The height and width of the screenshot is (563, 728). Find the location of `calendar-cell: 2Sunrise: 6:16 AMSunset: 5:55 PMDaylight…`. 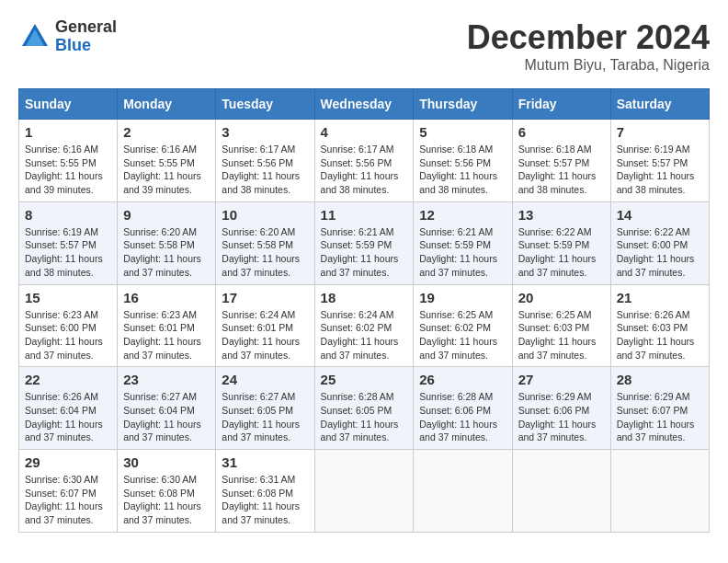

calendar-cell: 2Sunrise: 6:16 AMSunset: 5:55 PMDaylight… is located at coordinates (167, 161).